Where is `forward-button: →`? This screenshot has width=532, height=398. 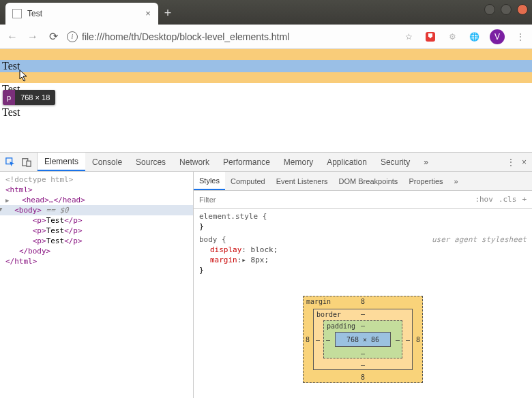 forward-button: → is located at coordinates (33, 37).